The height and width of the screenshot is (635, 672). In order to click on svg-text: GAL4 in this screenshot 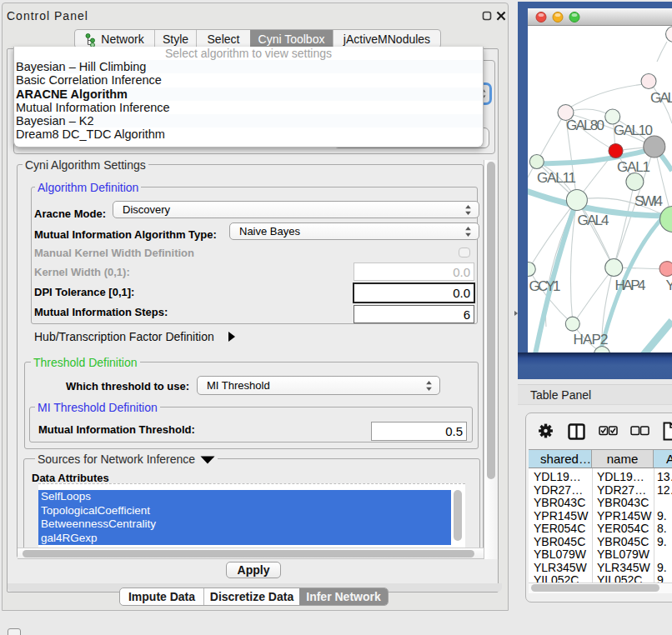, I will do `click(594, 220)`.